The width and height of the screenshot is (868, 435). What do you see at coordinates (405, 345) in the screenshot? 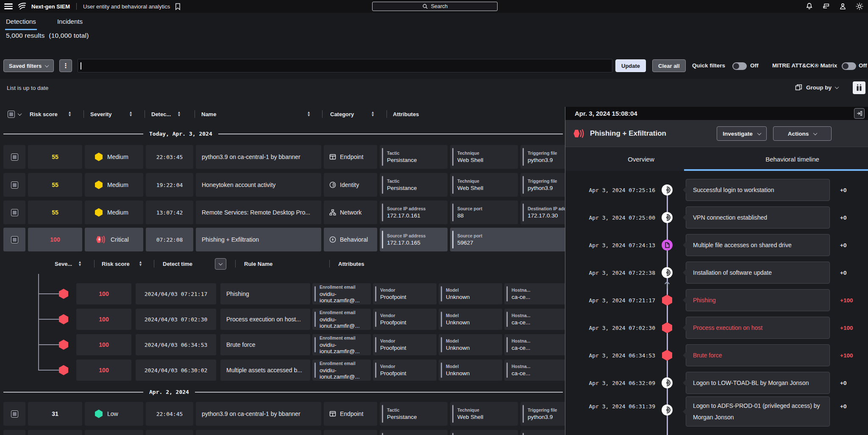
I see `attribute-chip: VendorProofpoint` at bounding box center [405, 345].